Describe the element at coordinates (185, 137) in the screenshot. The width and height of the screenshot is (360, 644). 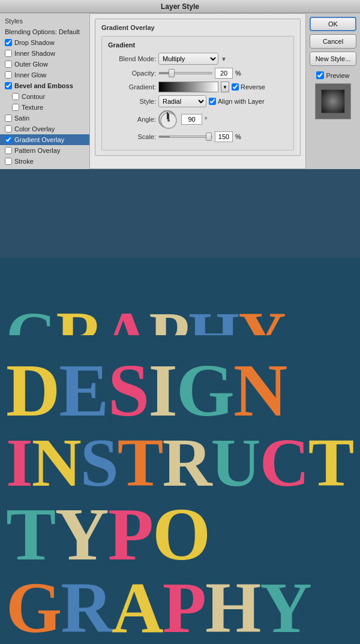
I see `scale-slider` at that location.